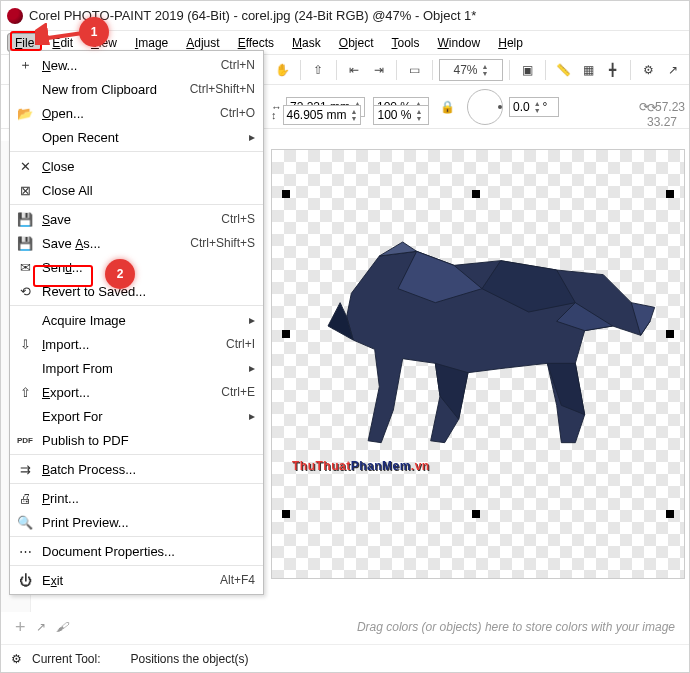 This screenshot has width=690, height=673. Describe the element at coordinates (564, 70) in the screenshot. I see `ruler-icon: 📏` at that location.